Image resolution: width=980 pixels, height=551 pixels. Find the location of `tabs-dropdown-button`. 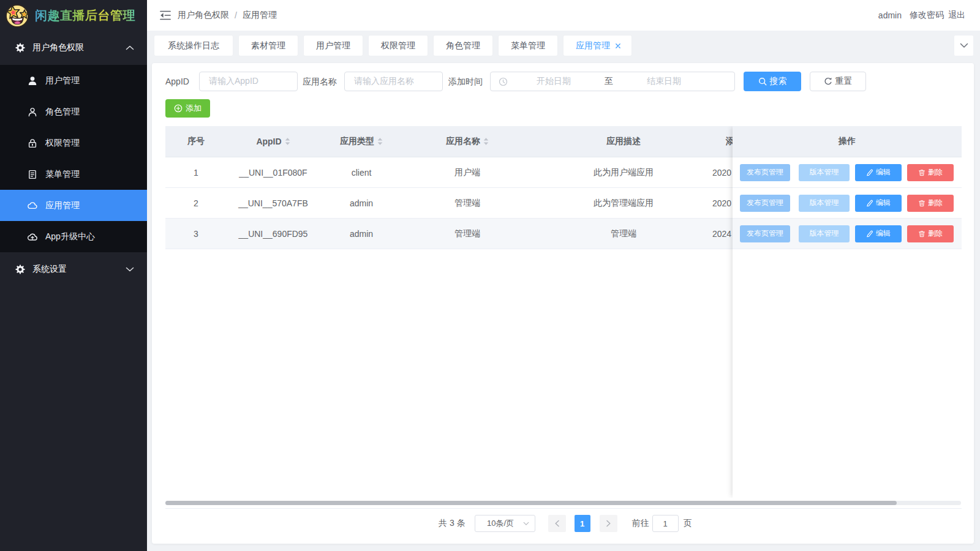

tabs-dropdown-button is located at coordinates (964, 45).